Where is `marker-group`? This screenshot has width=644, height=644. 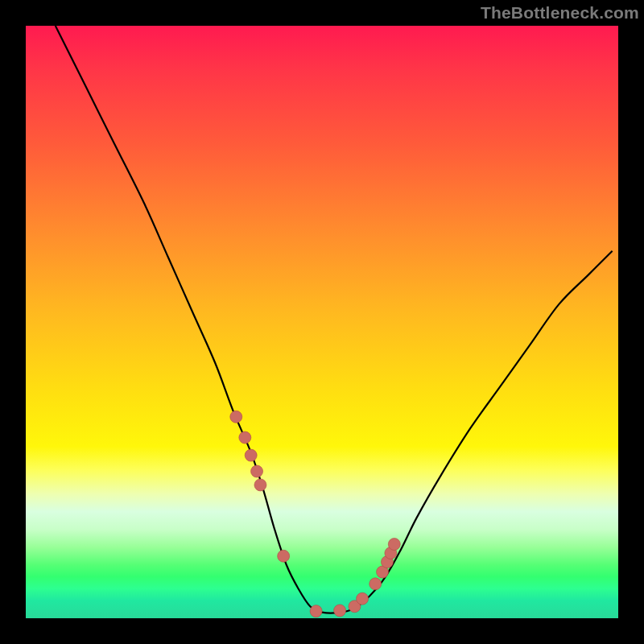 marker-group is located at coordinates (316, 514).